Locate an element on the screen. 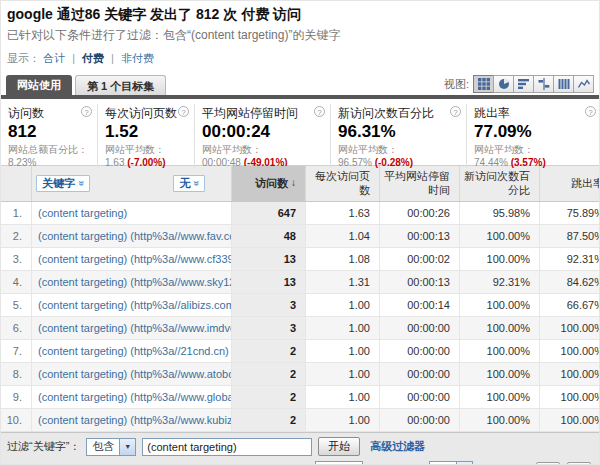  visits-cell: 3 is located at coordinates (268, 305).